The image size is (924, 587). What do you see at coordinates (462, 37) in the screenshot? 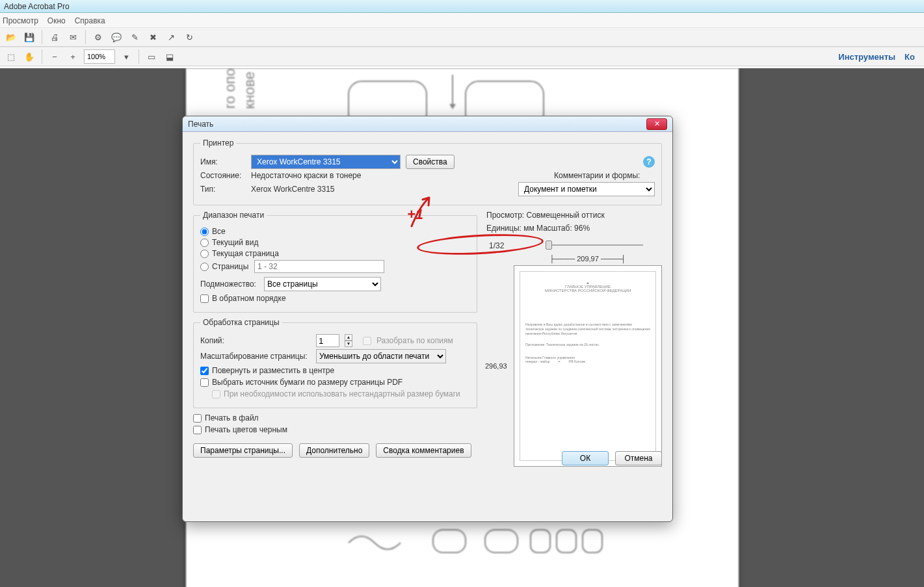
I see `toolbar-main: 📂 💾 🖨 ✉ ⚙ 💬 ✎ ✖ ↗ ↻` at bounding box center [462, 37].